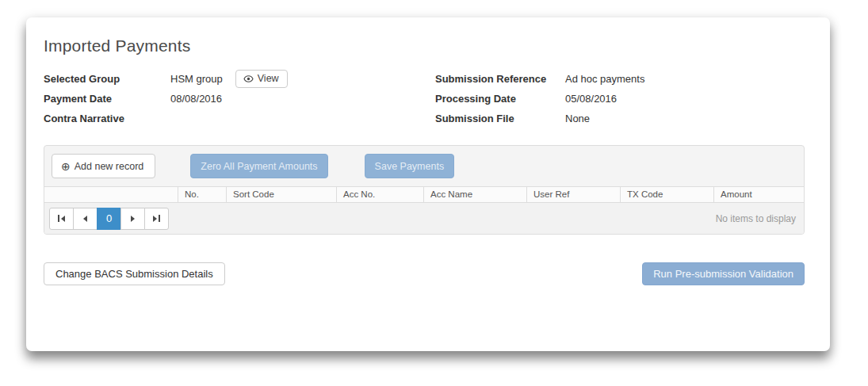  Describe the element at coordinates (756, 219) in the screenshot. I see `pager-status-text: No items to display` at that location.